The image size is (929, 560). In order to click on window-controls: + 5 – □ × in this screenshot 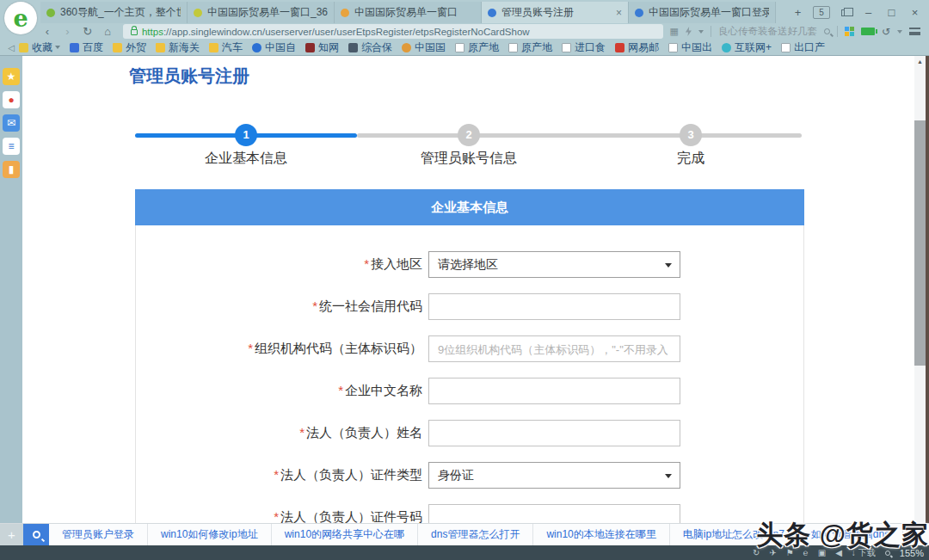, I will do `click(857, 12)`.